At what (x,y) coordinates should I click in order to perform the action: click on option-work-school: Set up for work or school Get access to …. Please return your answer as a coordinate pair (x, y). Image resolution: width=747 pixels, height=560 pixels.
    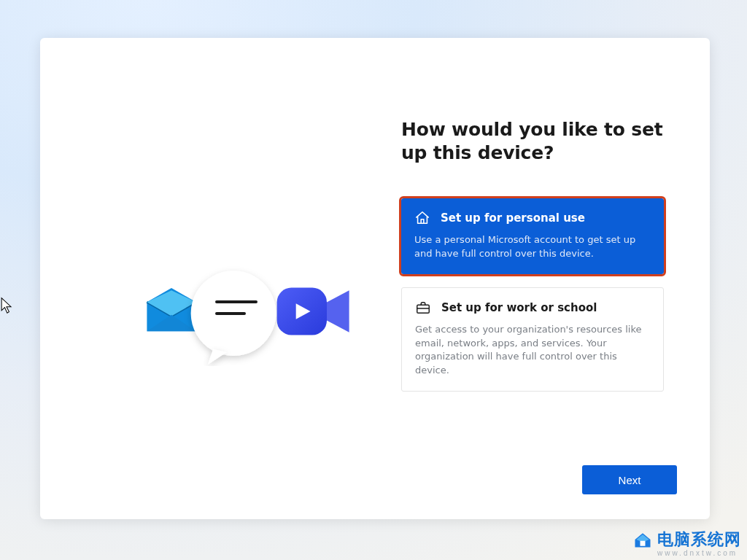
    Looking at the image, I should click on (533, 340).